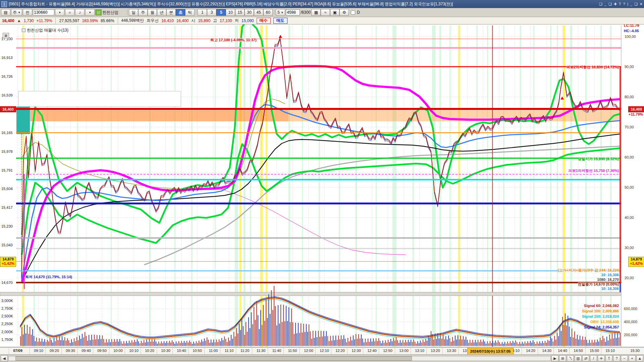 This screenshot has height=362, width=644. I want to click on trendline-icon: /, so click(594, 359).